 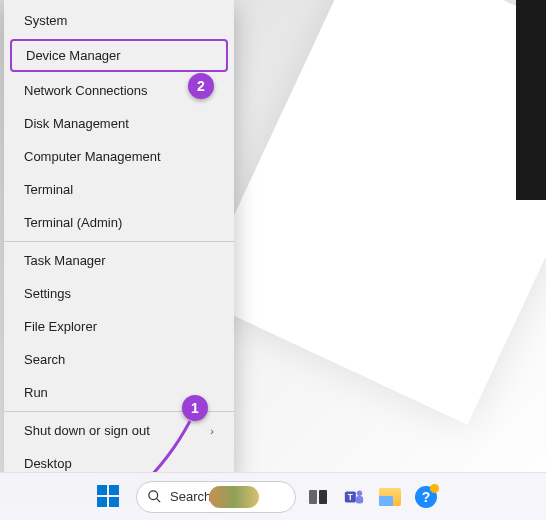 I want to click on menu-item-label: Run, so click(x=36, y=392).